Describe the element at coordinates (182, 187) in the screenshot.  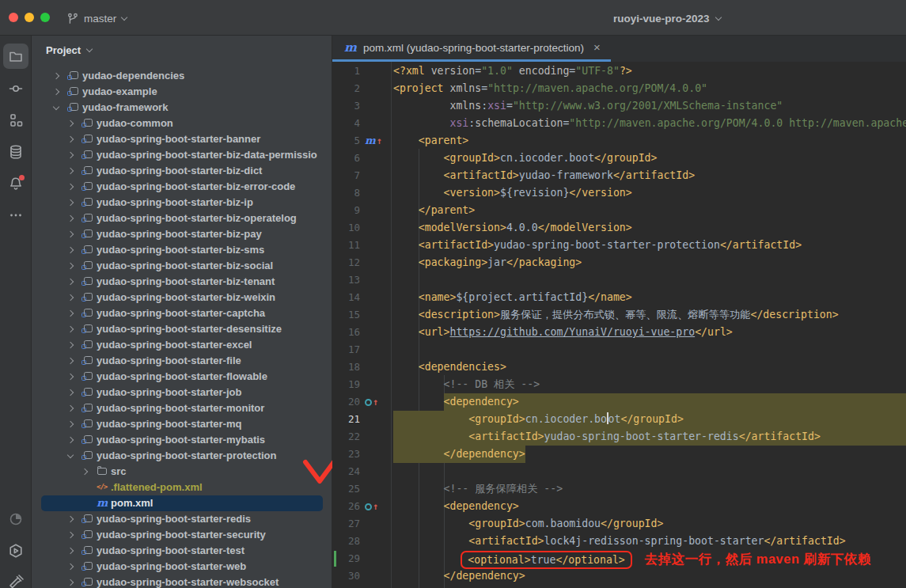
I see `tree-item: yudao-spring-boot-starter-biz-error-code` at that location.